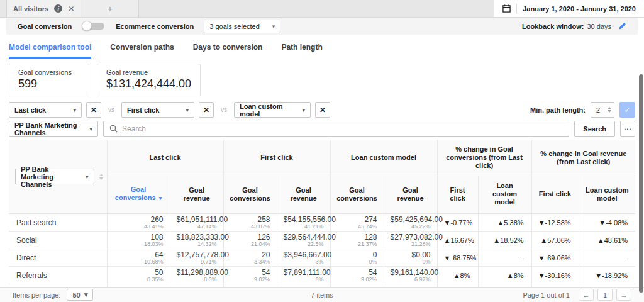 The width and height of the screenshot is (644, 302). What do you see at coordinates (586, 294) in the screenshot?
I see `previous-page-button: ←` at bounding box center [586, 294].